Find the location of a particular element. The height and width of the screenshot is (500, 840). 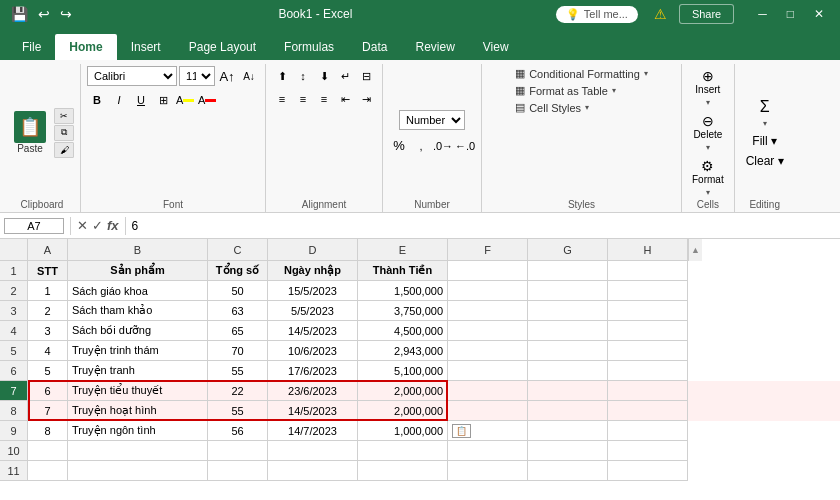

cell-b1: Sản phẩm is located at coordinates (138, 271).